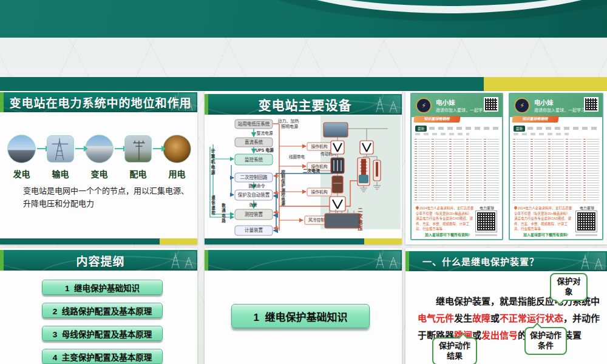  I want to click on generation-photo, so click(22, 149).